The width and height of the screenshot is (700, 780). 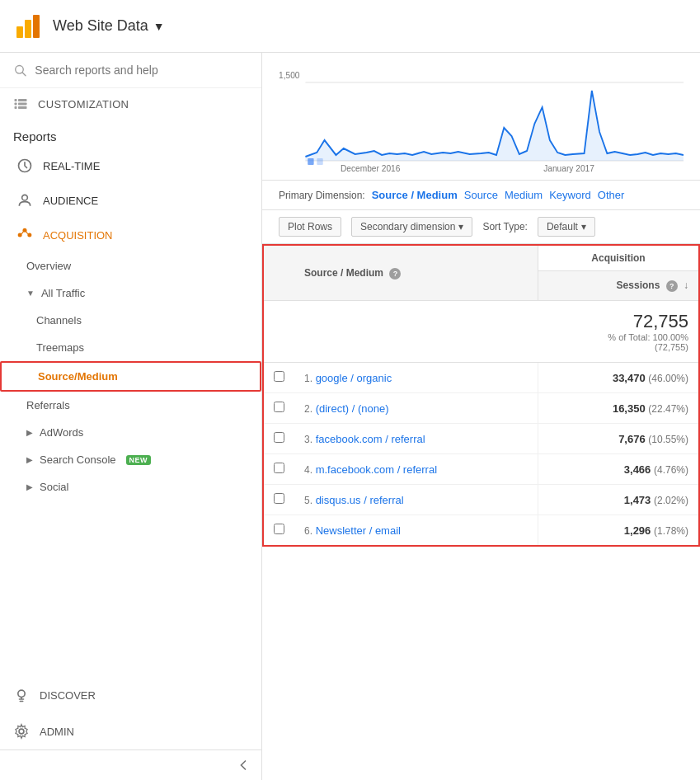 I want to click on dim-other: Other, so click(x=612, y=195).